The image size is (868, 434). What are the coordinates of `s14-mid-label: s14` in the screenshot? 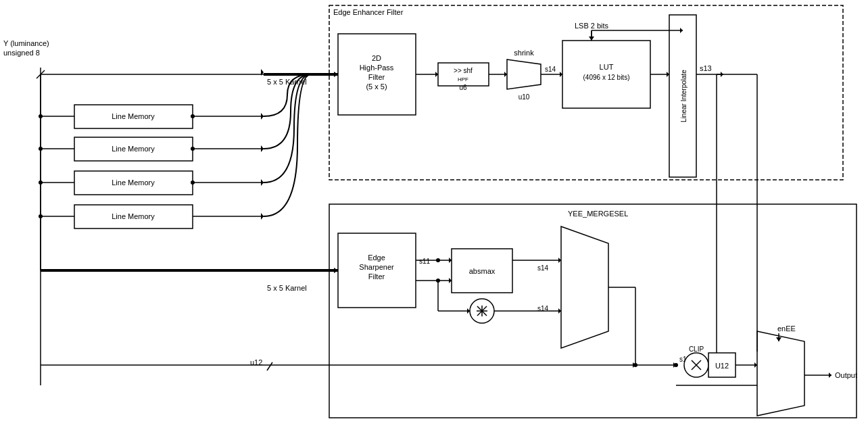 It's located at (544, 268).